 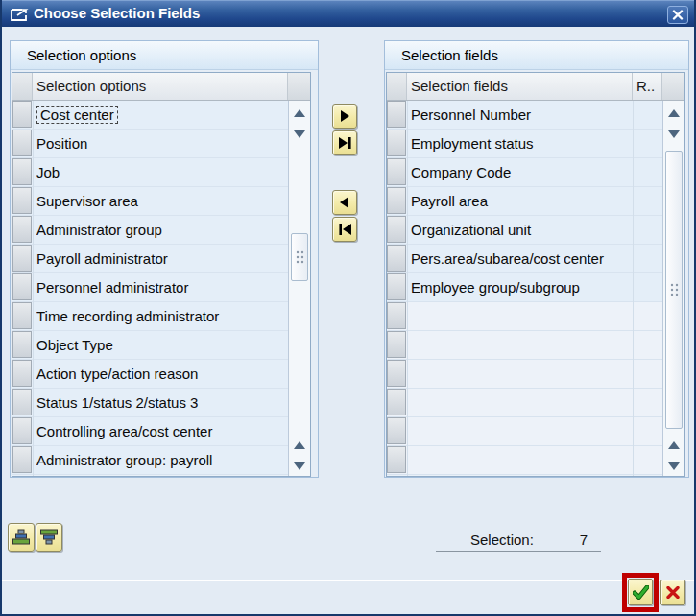 I want to click on move-all-right-button, so click(x=345, y=143).